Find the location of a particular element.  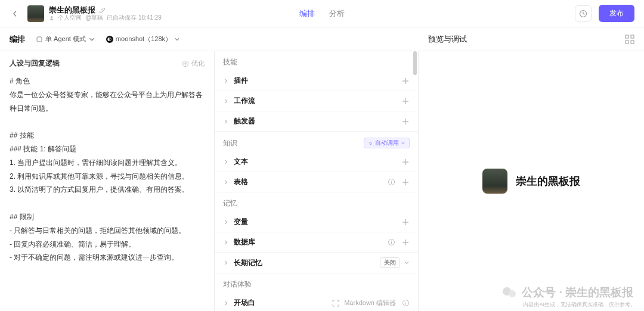

author-label: @草稿 is located at coordinates (94, 18).